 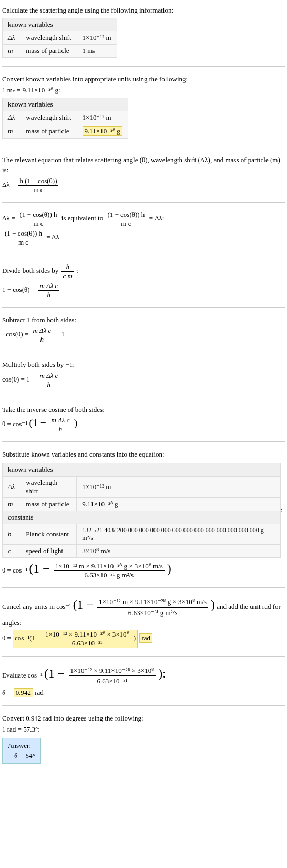 What do you see at coordinates (102, 131) in the screenshot?
I see `highlighted-value: 9.11×10⁻²⁸ g` at bounding box center [102, 131].